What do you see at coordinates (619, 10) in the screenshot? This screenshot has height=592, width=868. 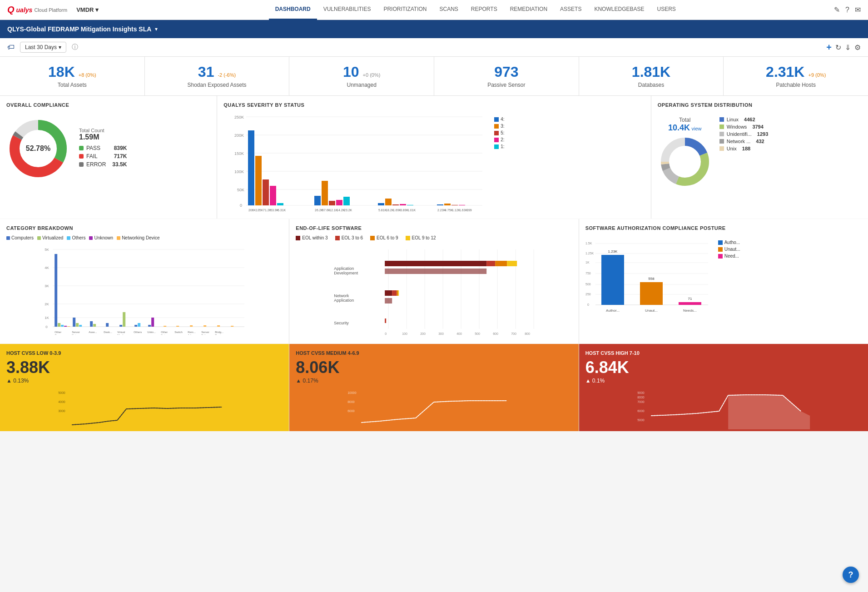 I see `nav-knowledgebase: KNOWLEDGEBASE` at bounding box center [619, 10].